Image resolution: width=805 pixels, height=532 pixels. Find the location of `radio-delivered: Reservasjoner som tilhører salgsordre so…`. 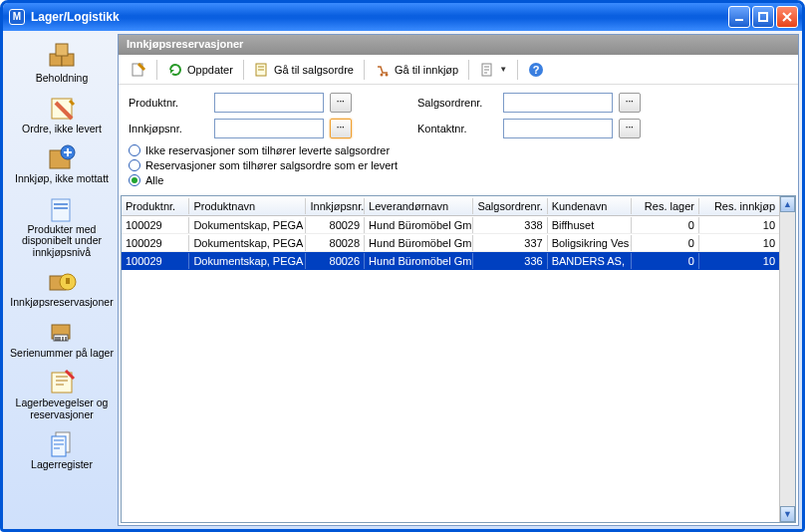

radio-delivered: Reservasjoner som tilhører salgsordre so… is located at coordinates (458, 165).